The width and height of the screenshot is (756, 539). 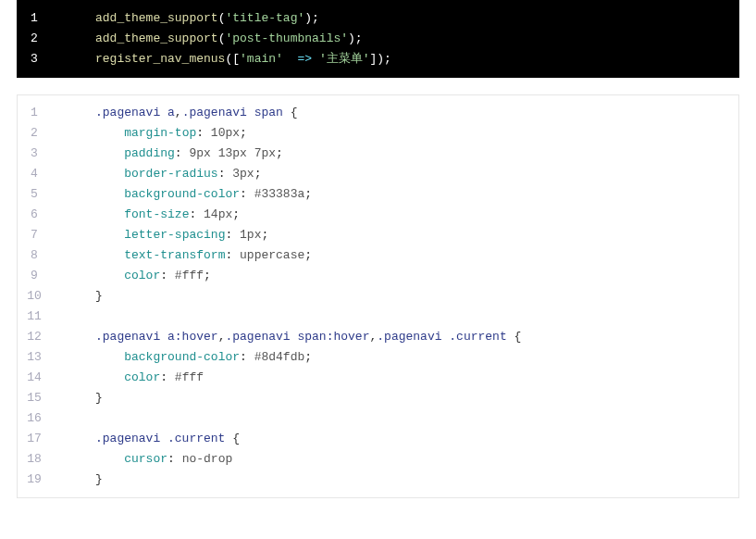 I want to click on code-token: padding, so click(x=150, y=154).